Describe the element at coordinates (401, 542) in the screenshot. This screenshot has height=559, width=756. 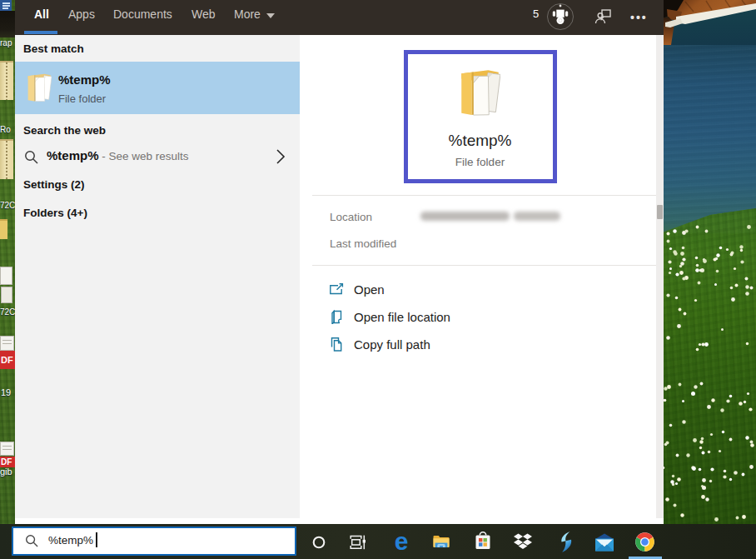
I see `svg-text: e` at that location.